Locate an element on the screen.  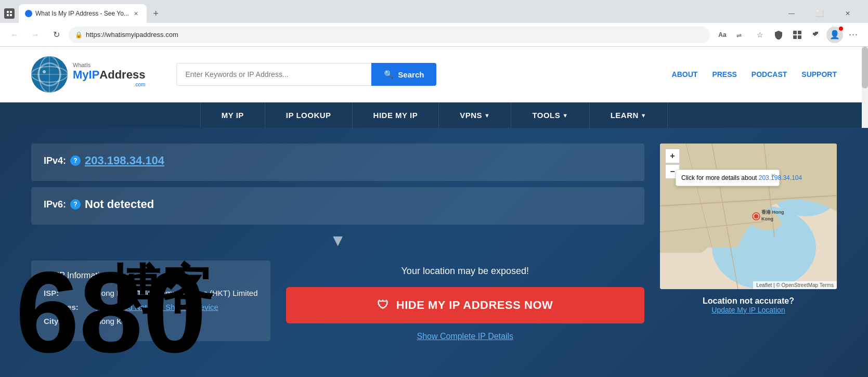
nav-label-my-ip: MY IP is located at coordinates (233, 115).